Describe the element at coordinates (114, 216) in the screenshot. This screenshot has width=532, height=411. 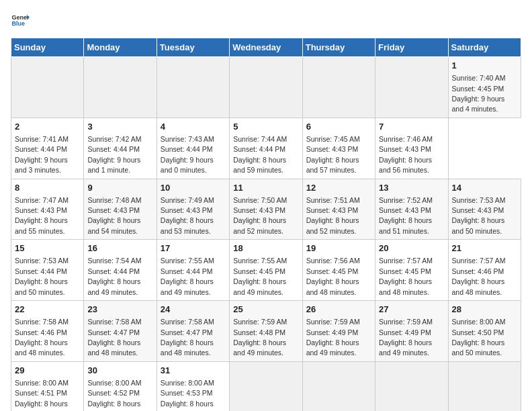
I see `day-info: Sunrise: 7:48 AM Sunset: 4:43 PM Dayligh…` at that location.